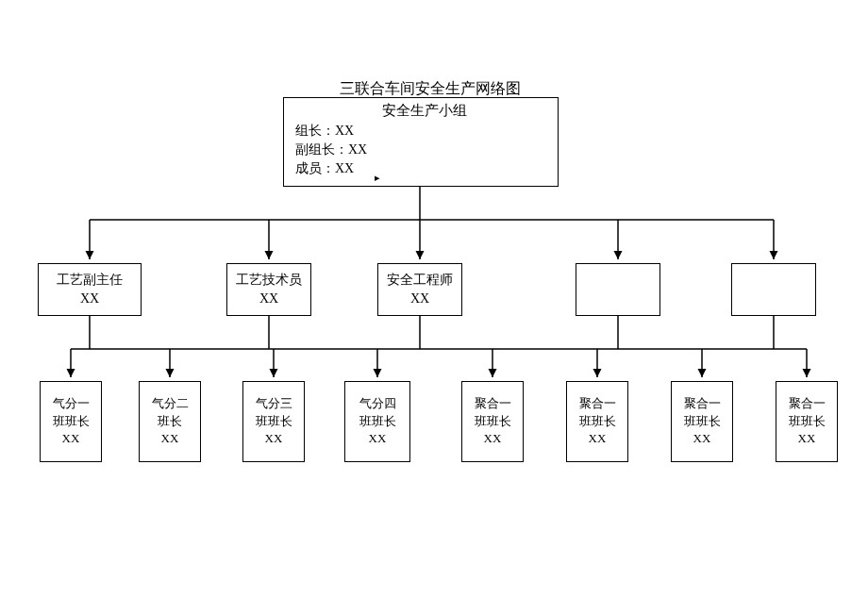 This screenshot has height=614, width=868. I want to click on b3-l1: 气分四, so click(377, 404).